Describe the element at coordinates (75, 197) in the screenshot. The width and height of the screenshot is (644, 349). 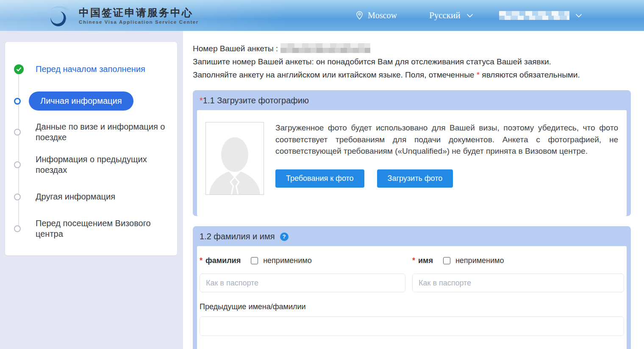
I see `step-label: Другая информация` at that location.